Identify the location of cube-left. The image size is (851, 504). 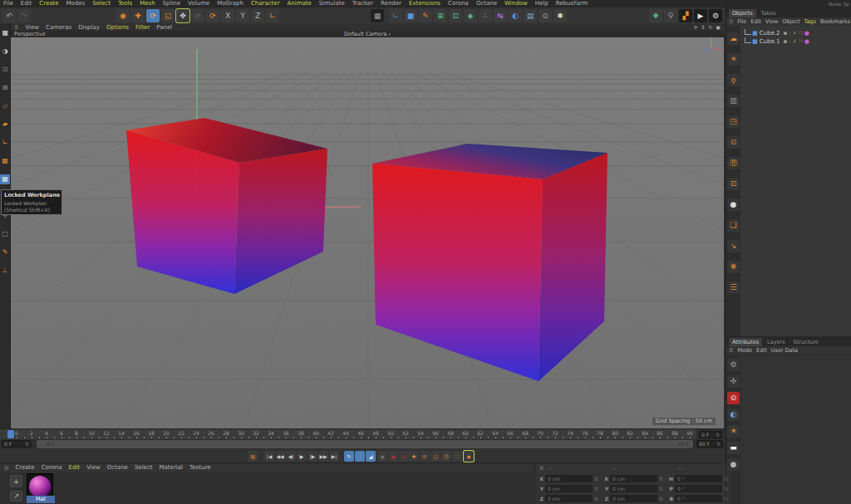
(227, 206).